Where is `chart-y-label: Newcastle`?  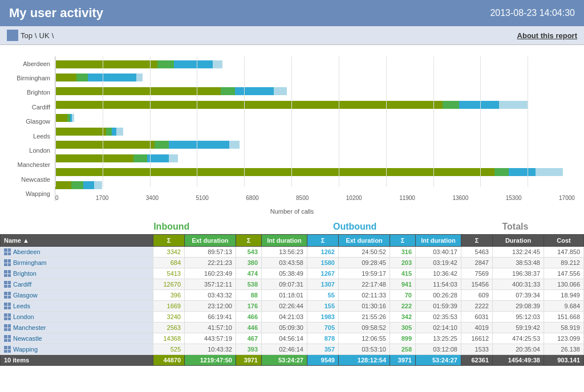 chart-y-label: Newcastle is located at coordinates (30, 179).